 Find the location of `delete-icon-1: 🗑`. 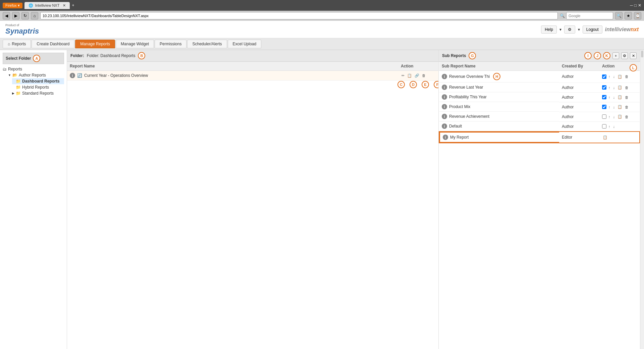

delete-icon-1: 🗑 is located at coordinates (627, 88).